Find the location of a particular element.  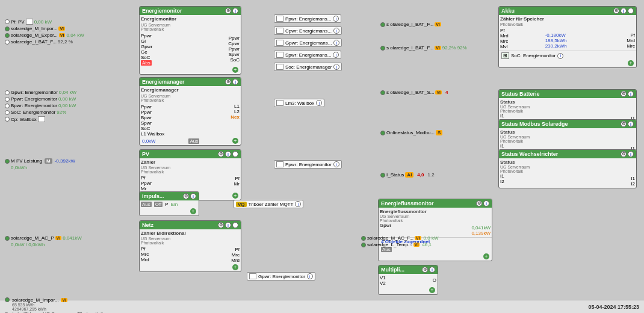

solaredge-temp-label: solaredge_L_Temp... is located at coordinates (390, 244).